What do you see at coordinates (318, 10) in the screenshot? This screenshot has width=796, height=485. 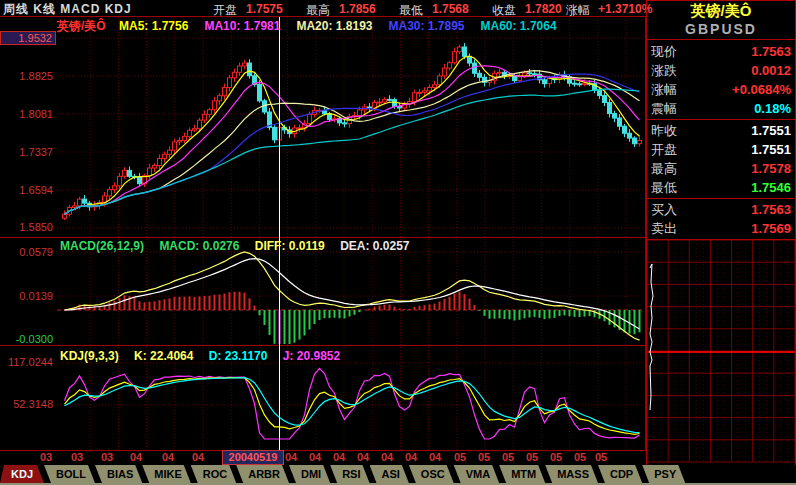 I see `stat-label: 最高` at bounding box center [318, 10].